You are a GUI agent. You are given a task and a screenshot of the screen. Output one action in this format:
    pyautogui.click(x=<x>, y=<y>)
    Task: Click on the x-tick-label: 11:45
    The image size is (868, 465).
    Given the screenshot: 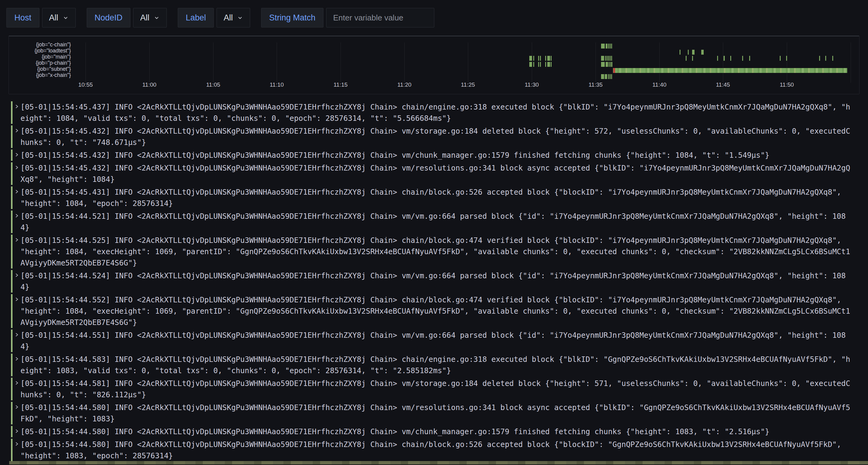 What is the action you would take?
    pyautogui.click(x=723, y=85)
    